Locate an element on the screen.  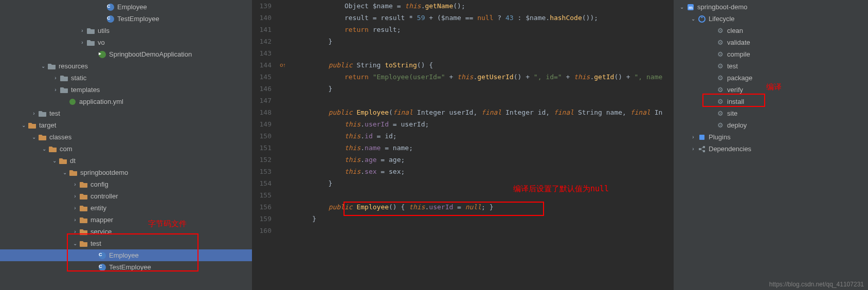
gutter-row: 145 is located at coordinates (270, 77).